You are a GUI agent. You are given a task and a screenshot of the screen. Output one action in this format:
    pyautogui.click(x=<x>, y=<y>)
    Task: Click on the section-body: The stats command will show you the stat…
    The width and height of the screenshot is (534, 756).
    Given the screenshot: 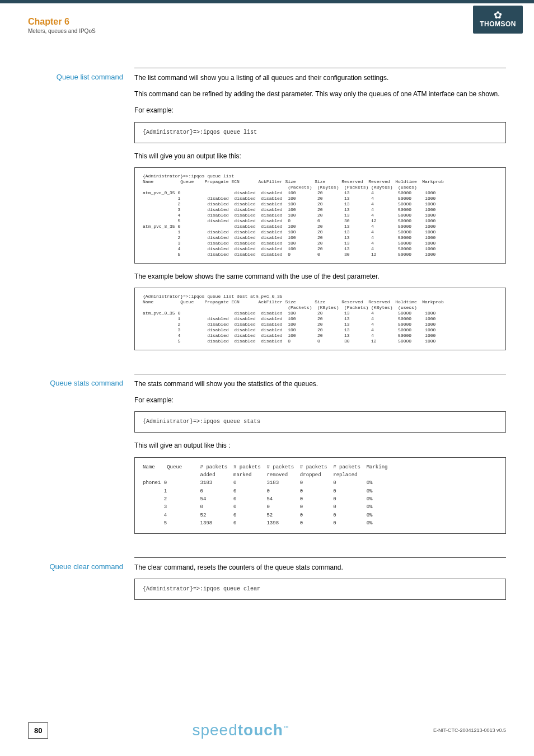 What is the action you would take?
    pyautogui.click(x=320, y=460)
    